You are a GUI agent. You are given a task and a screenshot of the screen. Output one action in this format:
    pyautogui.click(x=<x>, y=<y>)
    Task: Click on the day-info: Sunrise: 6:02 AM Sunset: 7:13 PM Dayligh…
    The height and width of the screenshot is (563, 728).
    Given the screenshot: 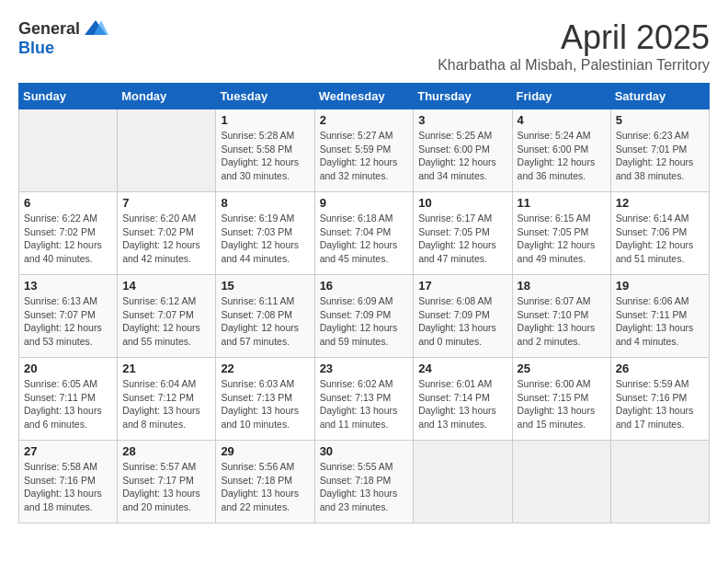 What is the action you would take?
    pyautogui.click(x=364, y=405)
    